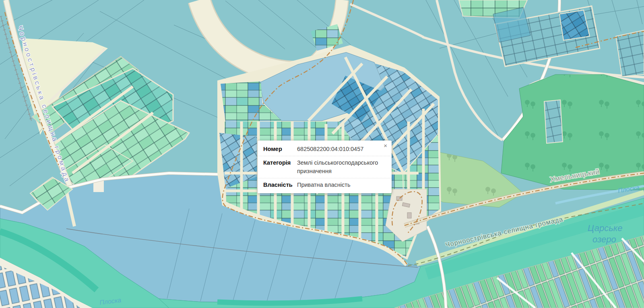  Describe the element at coordinates (280, 167) in the screenshot. I see `popup-label-category: Категорія` at that location.